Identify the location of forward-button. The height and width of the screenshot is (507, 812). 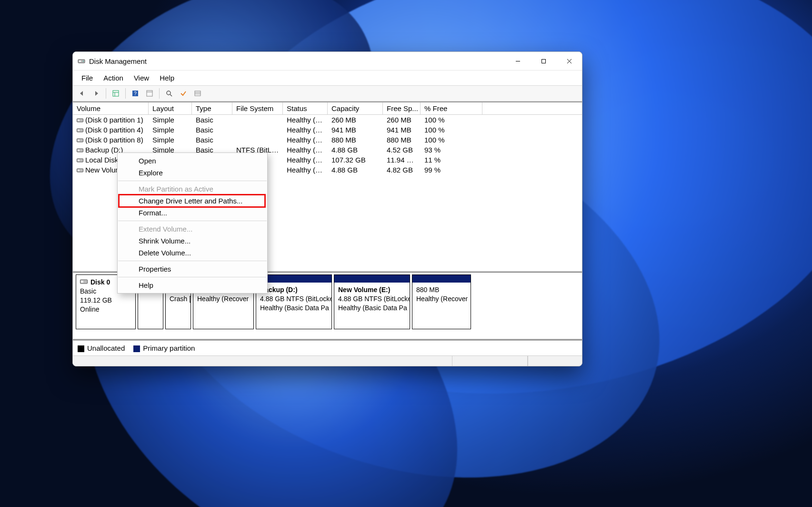
(96, 93).